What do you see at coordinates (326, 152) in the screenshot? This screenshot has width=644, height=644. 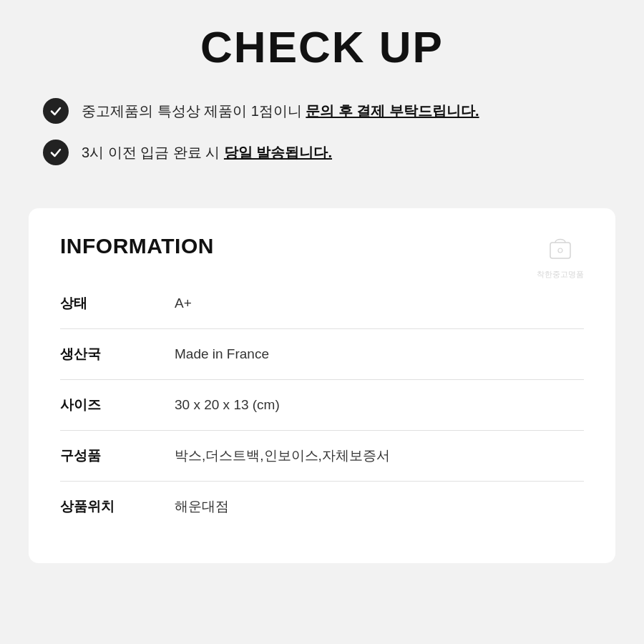 I see `checkup-item-2: 3시 이전 입금 완료 시 당일 발송됩니다.` at bounding box center [326, 152].